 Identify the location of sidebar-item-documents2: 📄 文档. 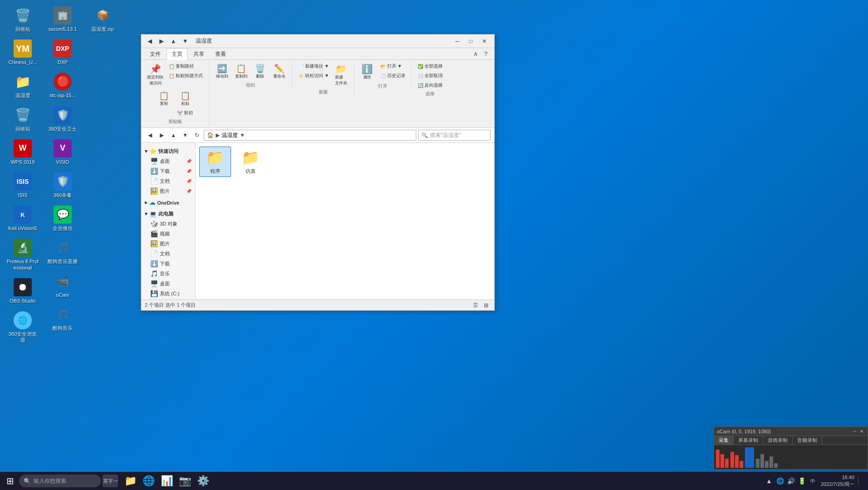
(168, 254).